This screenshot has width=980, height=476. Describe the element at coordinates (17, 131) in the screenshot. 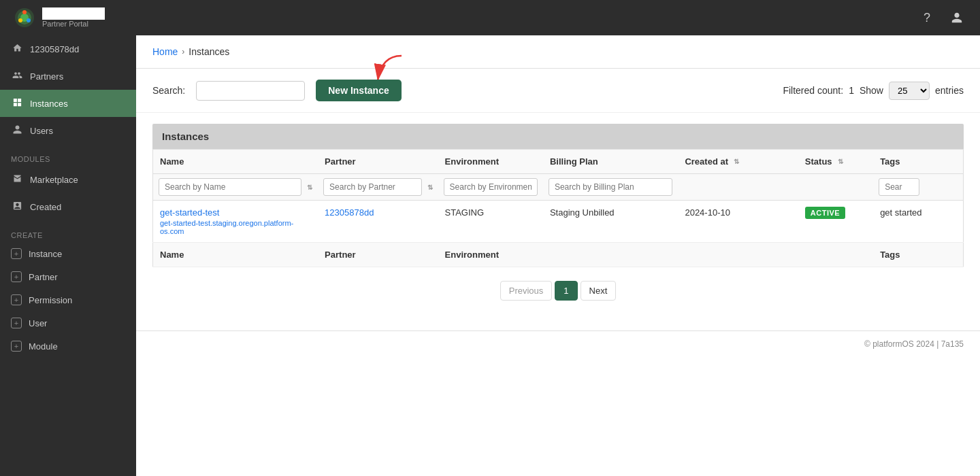

I see `users-icon` at that location.